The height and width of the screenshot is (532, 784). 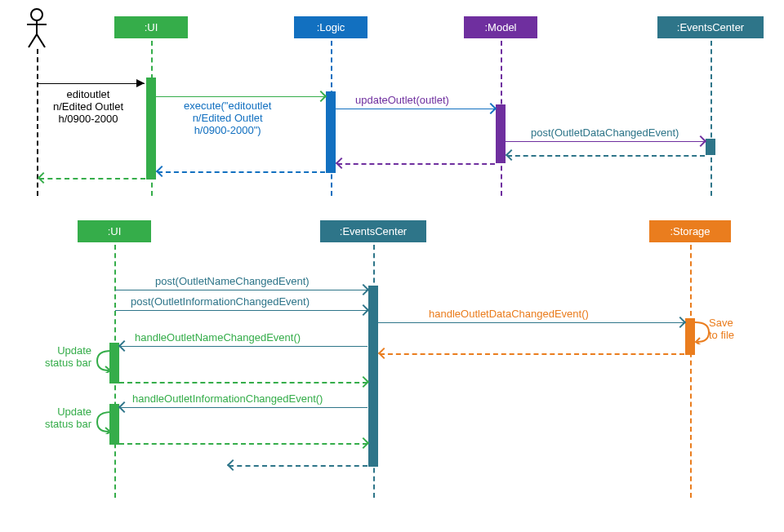 I want to click on ui-activation, so click(x=151, y=129).